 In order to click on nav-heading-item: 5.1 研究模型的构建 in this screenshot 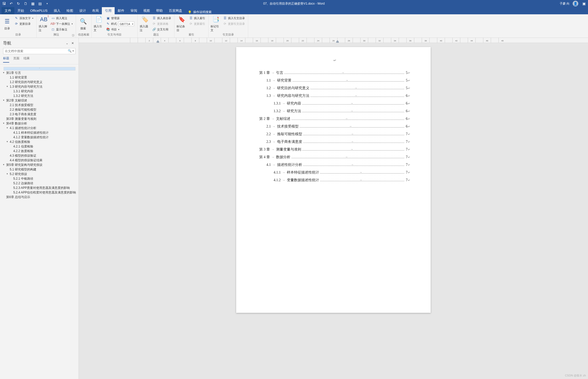, I will do `click(40, 169)`.